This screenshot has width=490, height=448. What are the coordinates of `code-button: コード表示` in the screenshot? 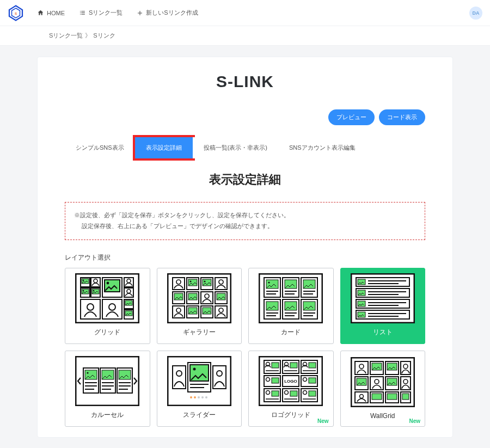 It's located at (402, 118).